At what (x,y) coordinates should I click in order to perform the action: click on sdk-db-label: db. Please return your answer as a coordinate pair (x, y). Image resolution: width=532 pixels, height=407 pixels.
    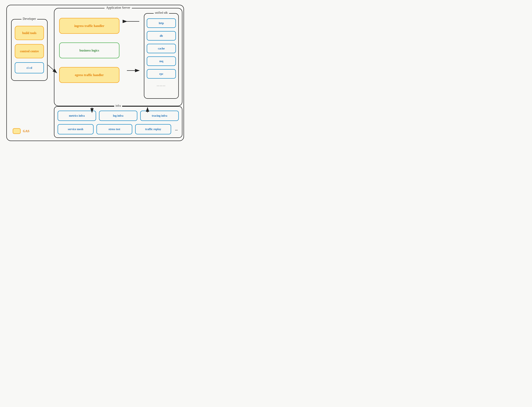
    Looking at the image, I should click on (161, 36).